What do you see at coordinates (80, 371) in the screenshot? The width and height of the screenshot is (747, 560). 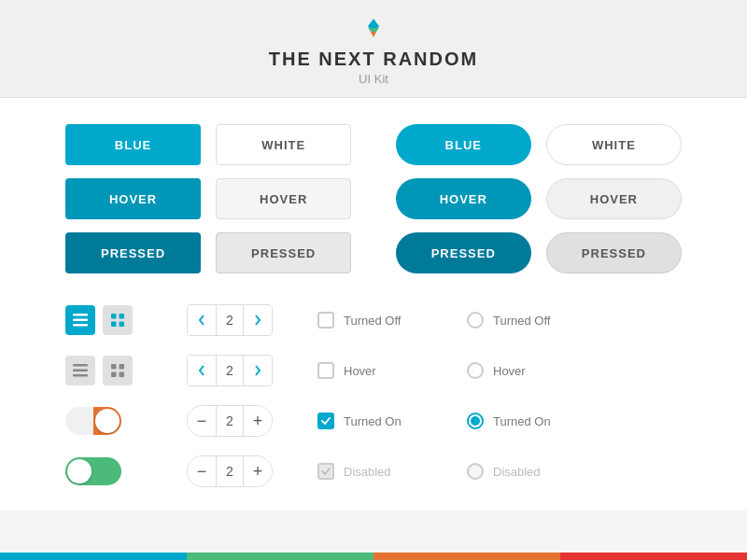 I see `list-icon-grey` at bounding box center [80, 371].